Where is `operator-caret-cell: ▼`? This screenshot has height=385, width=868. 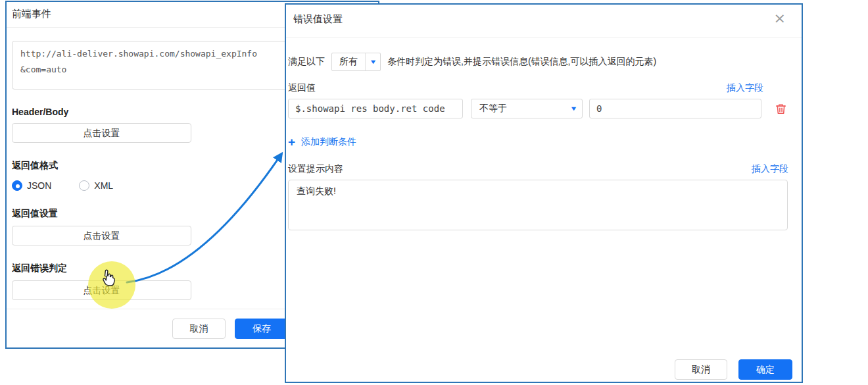
operator-caret-cell: ▼ is located at coordinates (573, 109).